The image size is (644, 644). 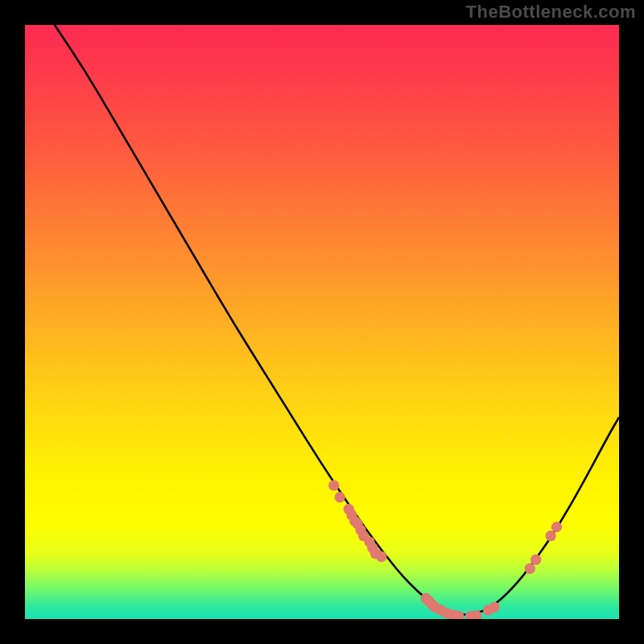 I want to click on curve-points-group, so click(x=445, y=549).